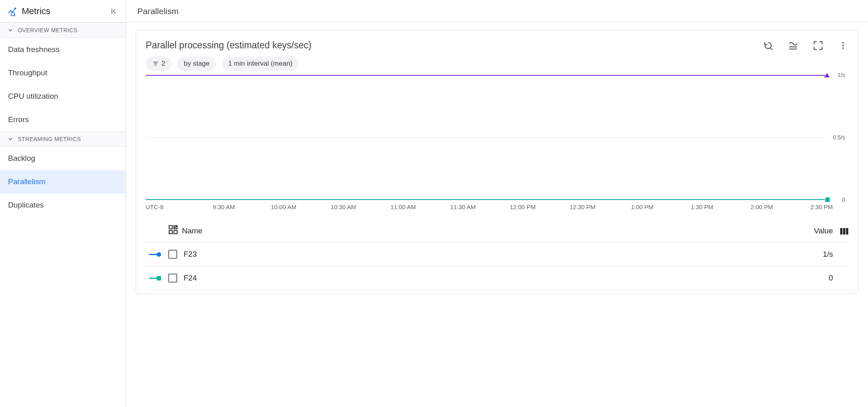 This screenshot has height=407, width=868. I want to click on y-tick: 1/s, so click(841, 75).